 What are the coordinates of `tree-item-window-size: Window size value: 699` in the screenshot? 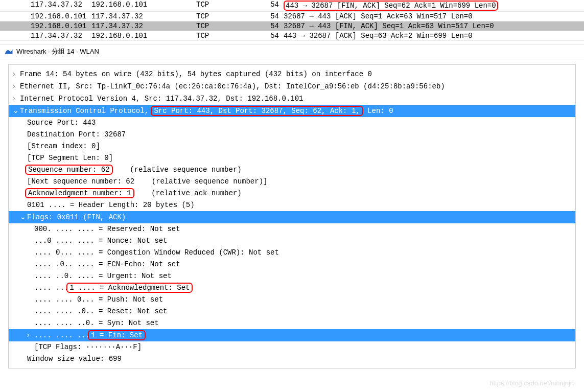 It's located at (292, 359).